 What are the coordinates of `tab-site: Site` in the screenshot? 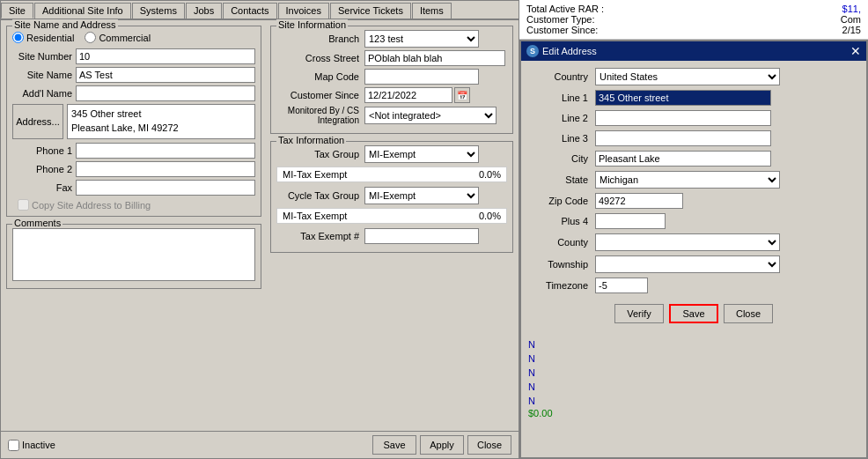 It's located at (18, 11).